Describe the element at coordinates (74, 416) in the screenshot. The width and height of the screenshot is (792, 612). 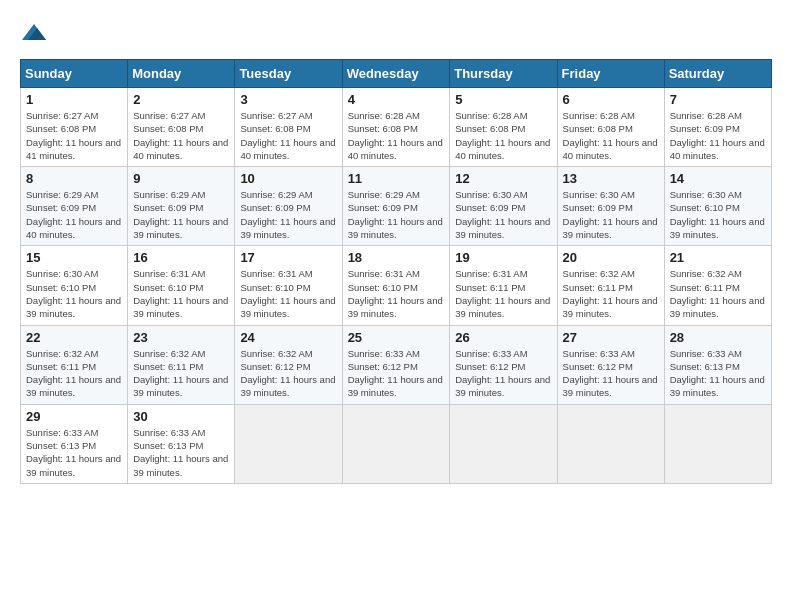
I see `day-number: 29` at that location.